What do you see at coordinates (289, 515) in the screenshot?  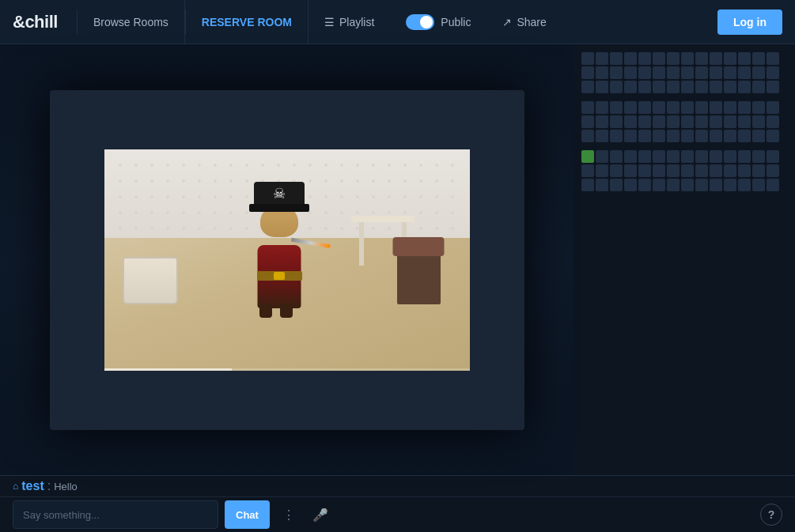 I see `more-options-button: ⋮` at bounding box center [289, 515].